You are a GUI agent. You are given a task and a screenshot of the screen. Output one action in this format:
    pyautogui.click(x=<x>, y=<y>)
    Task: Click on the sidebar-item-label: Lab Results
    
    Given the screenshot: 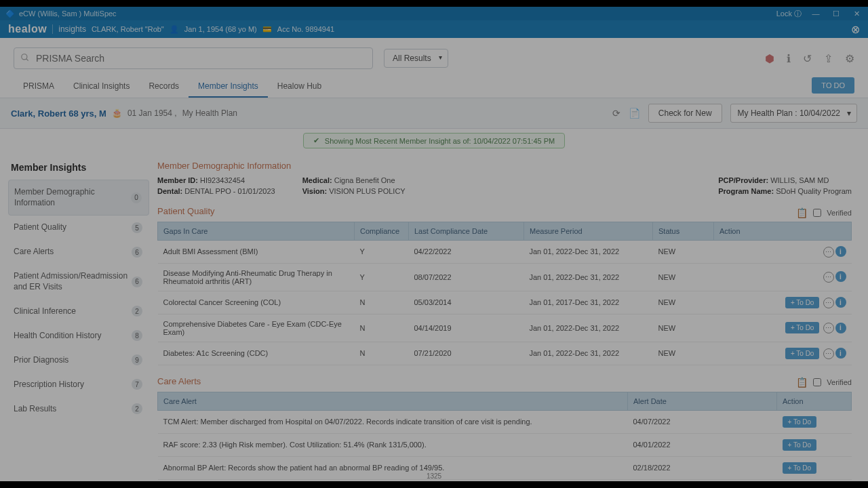 What is the action you would take?
    pyautogui.click(x=73, y=409)
    